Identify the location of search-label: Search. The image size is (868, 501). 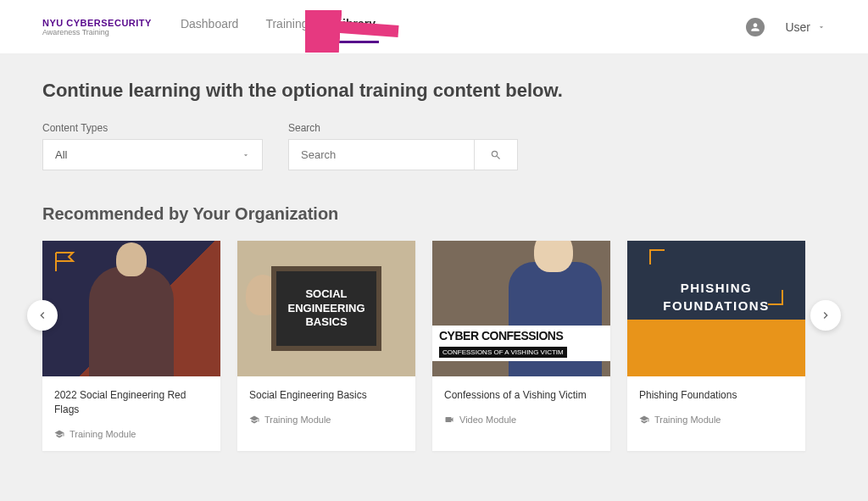
(403, 128).